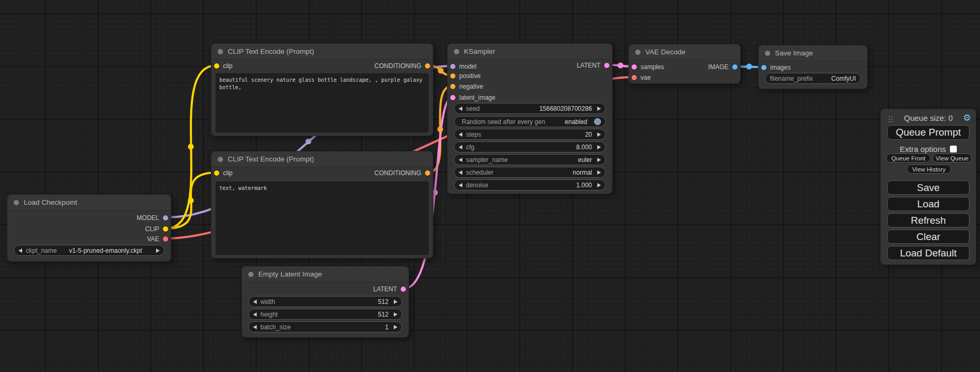  What do you see at coordinates (813, 53) in the screenshot?
I see `node-title-bar: Save Image` at bounding box center [813, 53].